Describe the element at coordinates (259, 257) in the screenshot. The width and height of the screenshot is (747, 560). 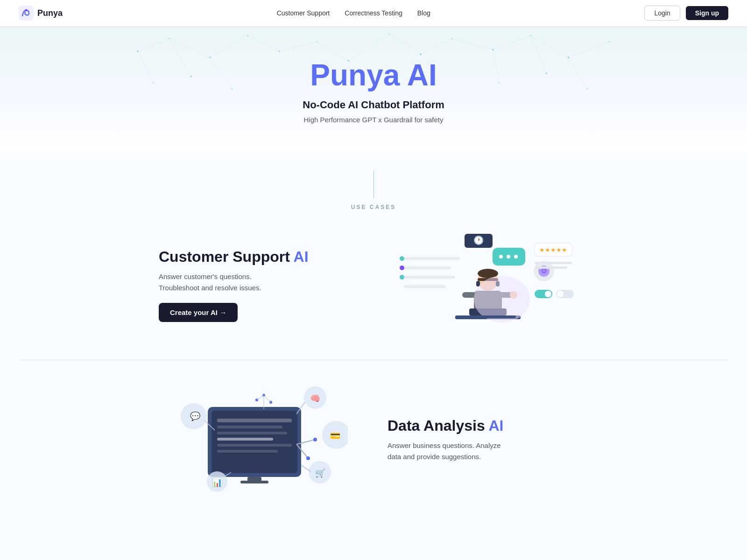
I see `customer-support-heading: Customer Support AI` at that location.